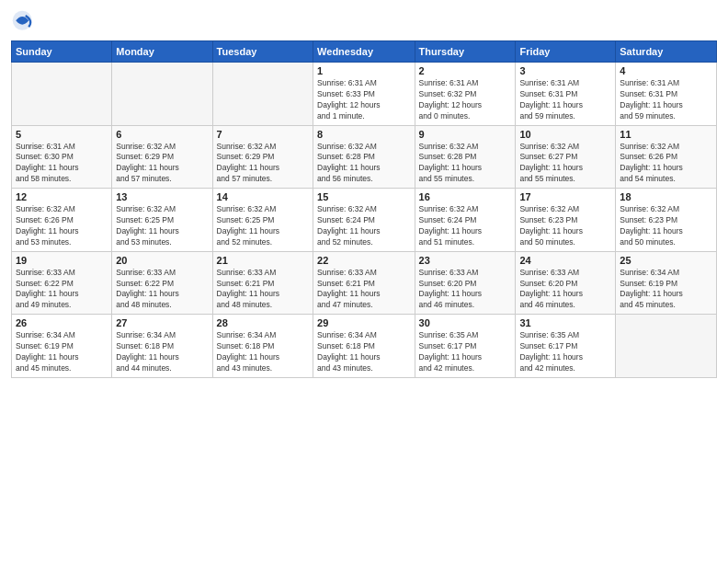  What do you see at coordinates (162, 197) in the screenshot?
I see `day-number: 13` at bounding box center [162, 197].